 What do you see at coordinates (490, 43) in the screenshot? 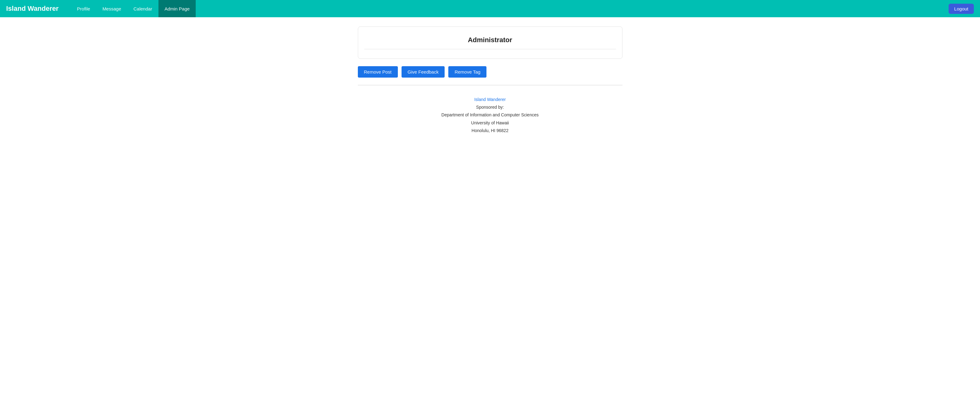
I see `admin-card: Administrator` at bounding box center [490, 43].